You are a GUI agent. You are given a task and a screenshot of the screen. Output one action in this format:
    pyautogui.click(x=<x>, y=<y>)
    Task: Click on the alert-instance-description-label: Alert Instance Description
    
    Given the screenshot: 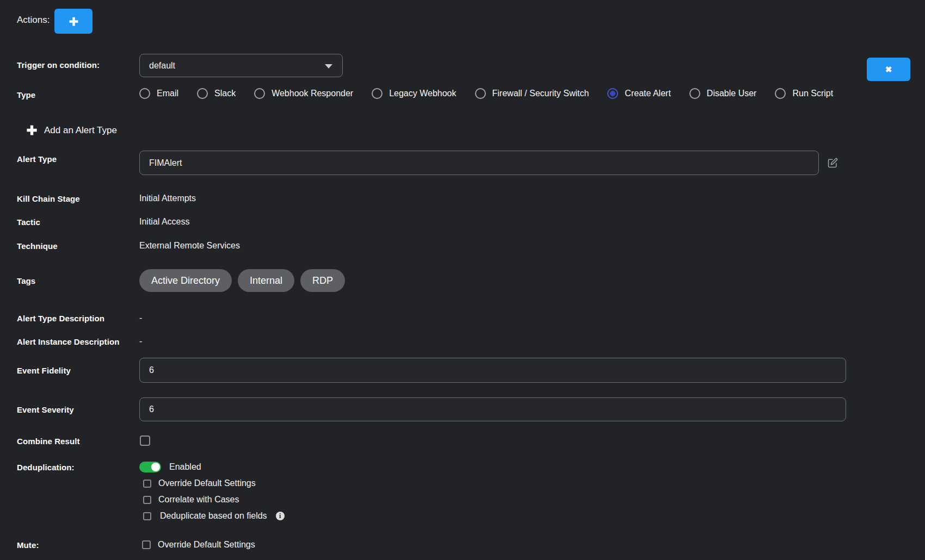 What is the action you would take?
    pyautogui.click(x=68, y=341)
    